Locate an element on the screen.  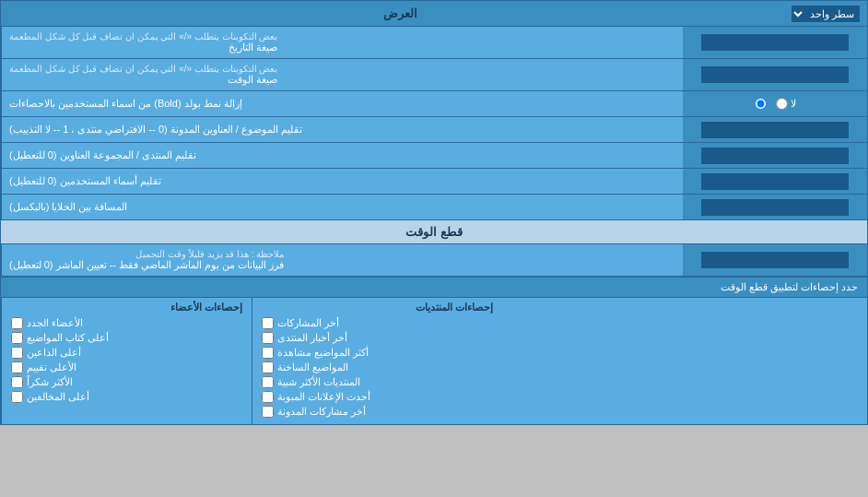
time-format-label-line2: بعض التكوينات يتطلب «/» التي يمكن ان تضا… is located at coordinates (144, 68).